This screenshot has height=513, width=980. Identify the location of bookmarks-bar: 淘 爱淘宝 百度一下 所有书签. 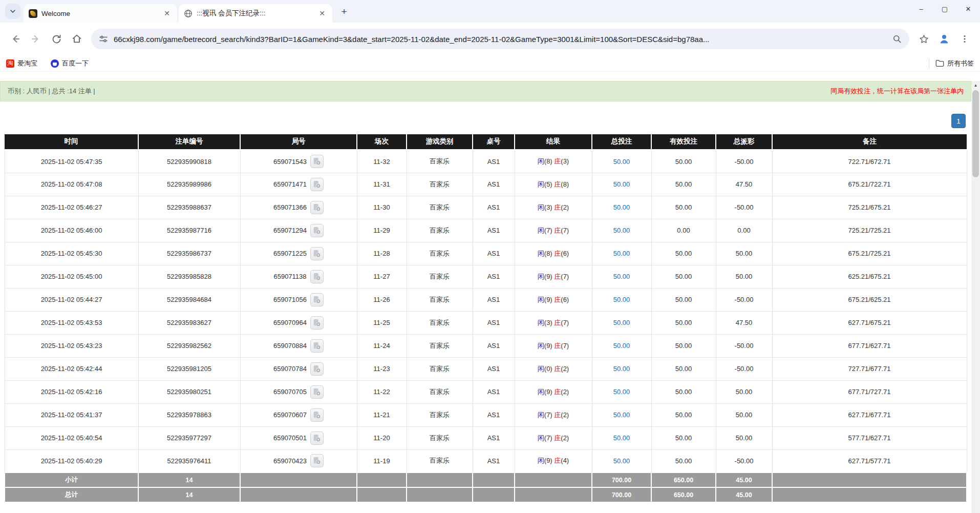
(490, 64).